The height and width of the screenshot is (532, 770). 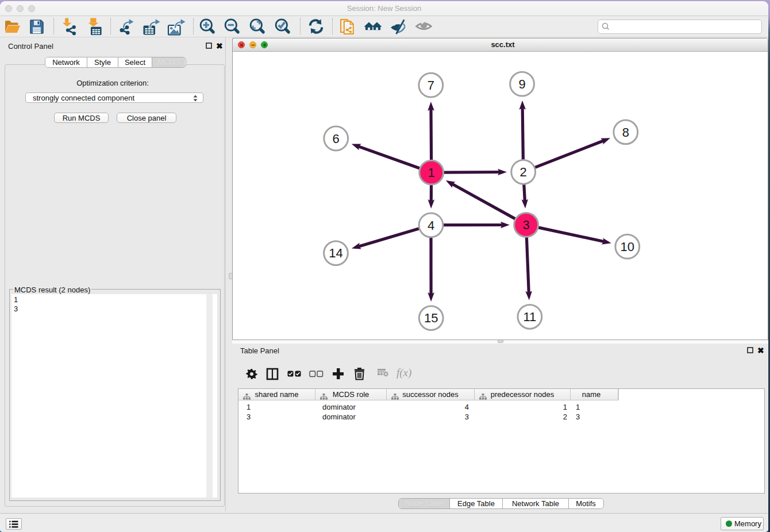 I want to click on svg-text: 9, so click(x=522, y=84).